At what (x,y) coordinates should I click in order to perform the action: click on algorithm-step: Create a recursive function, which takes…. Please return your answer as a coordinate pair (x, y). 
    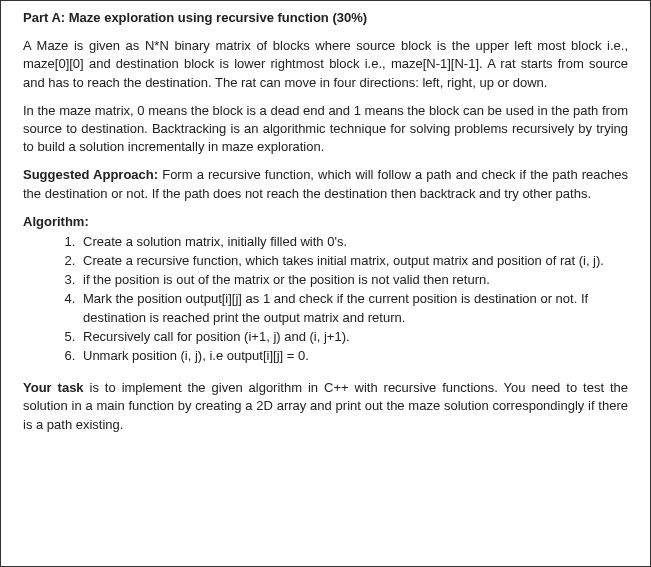
    Looking at the image, I should click on (354, 261).